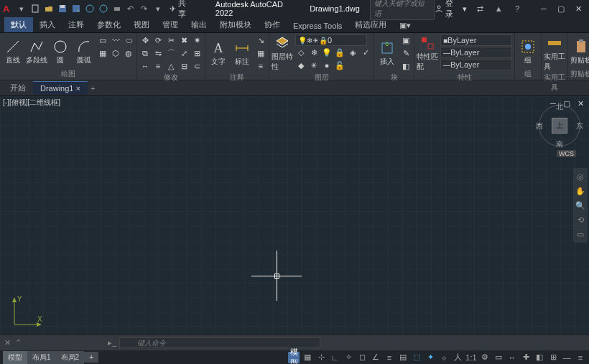 This screenshot has width=589, height=364. Describe the element at coordinates (451, 10) in the screenshot. I see `login-button: 登录 ▾` at that location.